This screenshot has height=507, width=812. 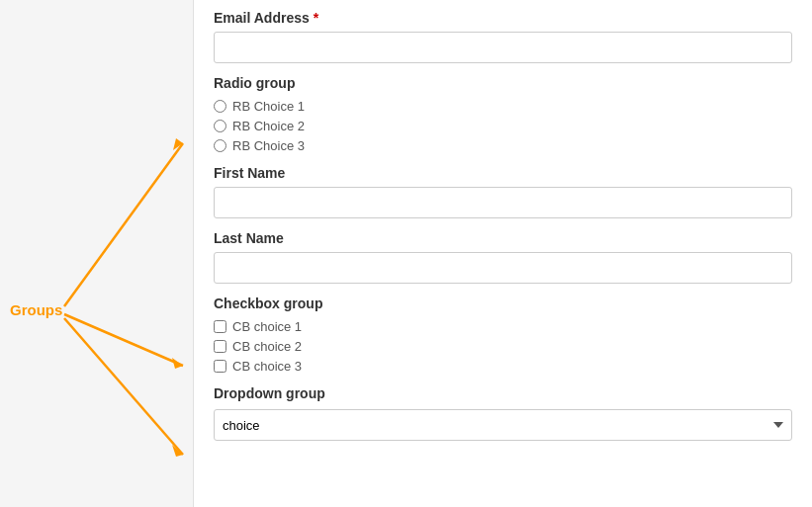 What do you see at coordinates (269, 146) in the screenshot?
I see `radio-label-3: RB Choice 3` at bounding box center [269, 146].